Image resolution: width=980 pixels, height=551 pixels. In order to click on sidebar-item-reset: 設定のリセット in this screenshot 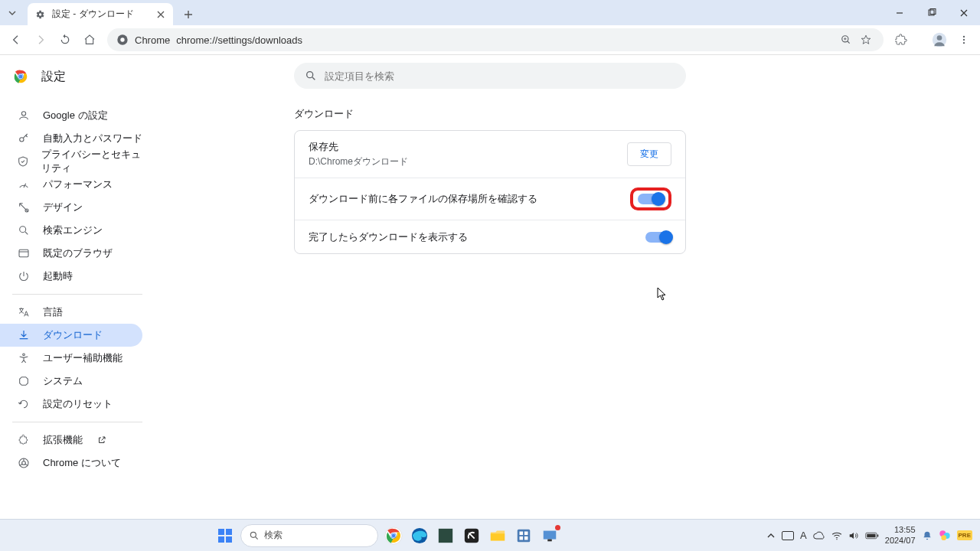, I will do `click(71, 404)`.